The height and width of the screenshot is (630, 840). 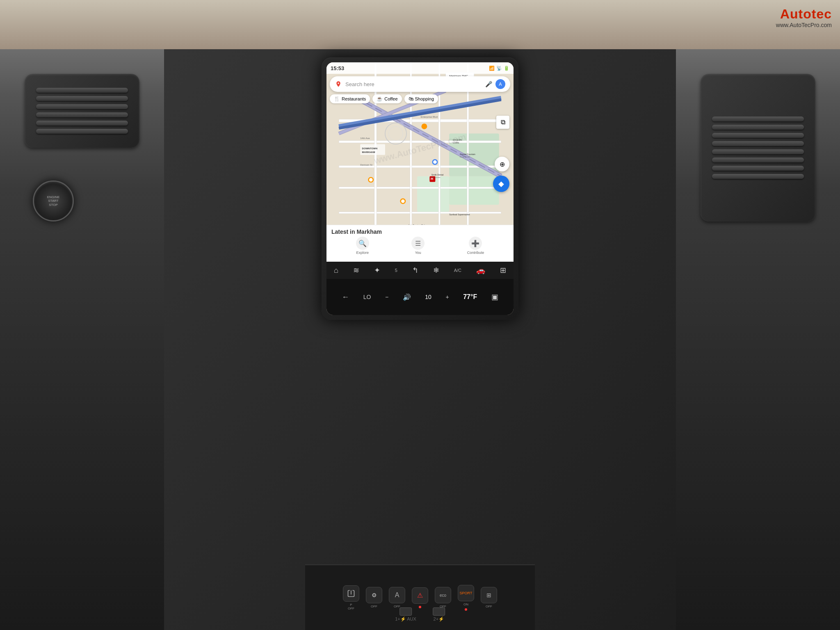 What do you see at coordinates (374, 598) in the screenshot?
I see `phys-btn-gear: ⚙ OFF` at bounding box center [374, 598].